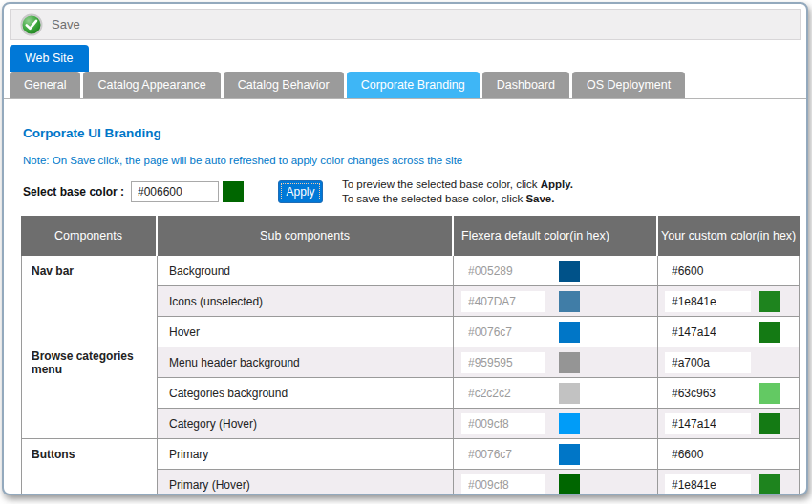  I want to click on table-row: Hover, so click(411, 332).